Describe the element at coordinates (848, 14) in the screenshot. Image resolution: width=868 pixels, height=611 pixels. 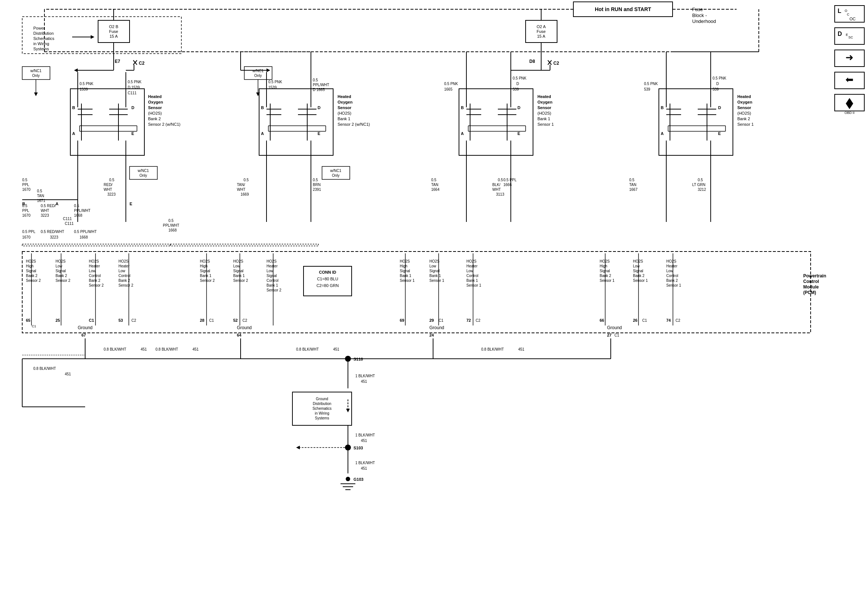
I see `svg-text: C` at that location.